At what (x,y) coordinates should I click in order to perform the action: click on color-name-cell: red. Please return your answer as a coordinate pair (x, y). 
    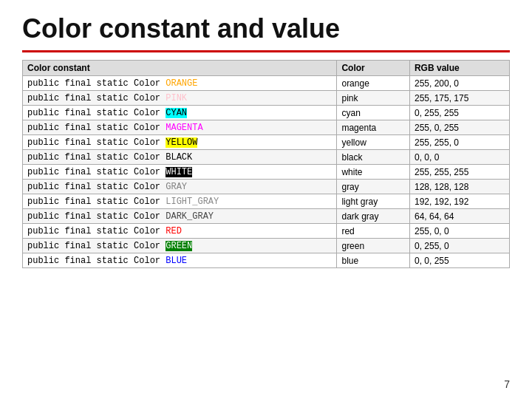
    Looking at the image, I should click on (374, 231).